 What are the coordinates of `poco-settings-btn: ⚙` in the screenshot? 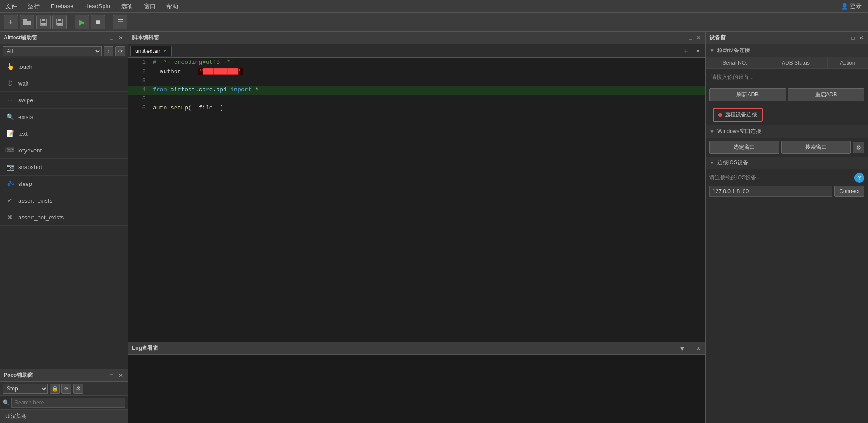 It's located at (78, 389).